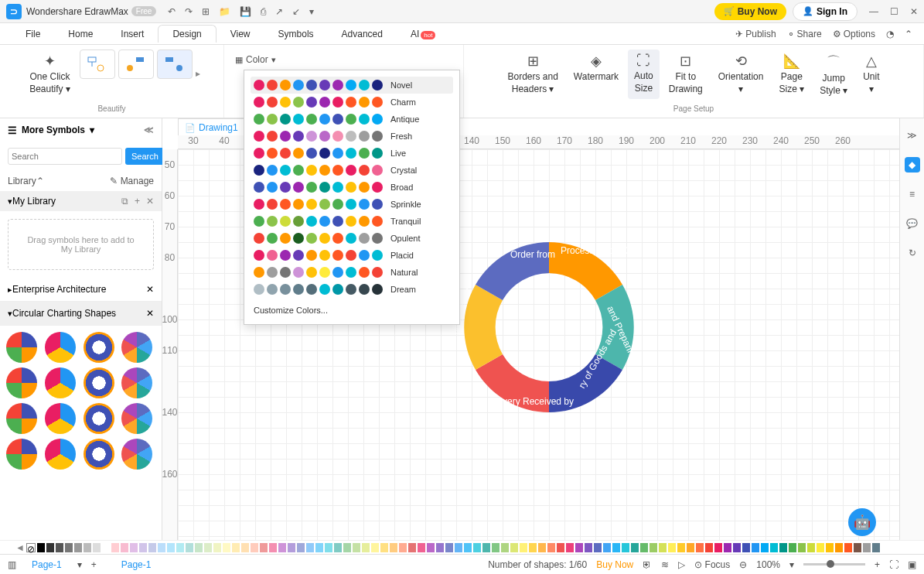  Describe the element at coordinates (912, 565) in the screenshot. I see `fullscreen-icon: ▣` at that location.